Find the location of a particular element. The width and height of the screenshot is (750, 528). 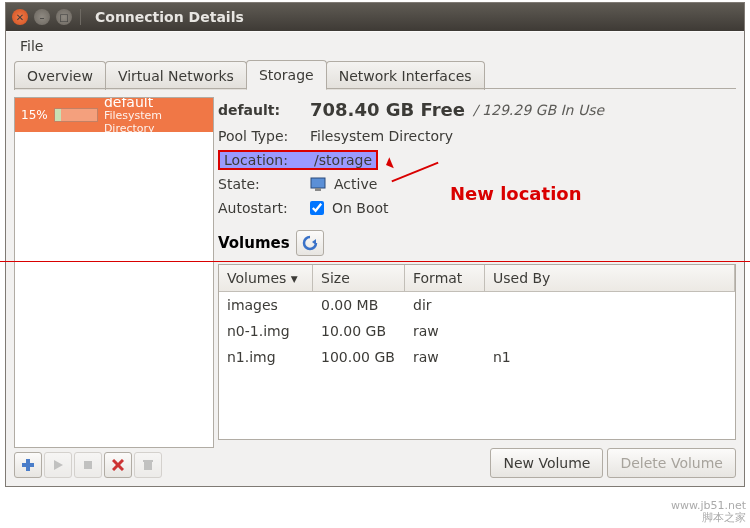

pooltype-value: Filesystem Directory is located at coordinates (382, 136).